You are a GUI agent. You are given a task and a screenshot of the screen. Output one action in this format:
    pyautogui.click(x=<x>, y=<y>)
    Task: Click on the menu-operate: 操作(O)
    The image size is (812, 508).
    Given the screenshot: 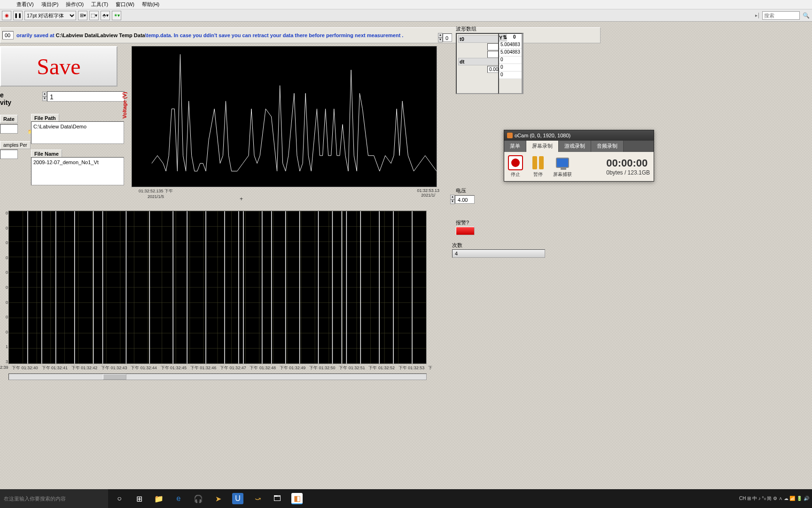 What is the action you would take?
    pyautogui.click(x=75, y=5)
    